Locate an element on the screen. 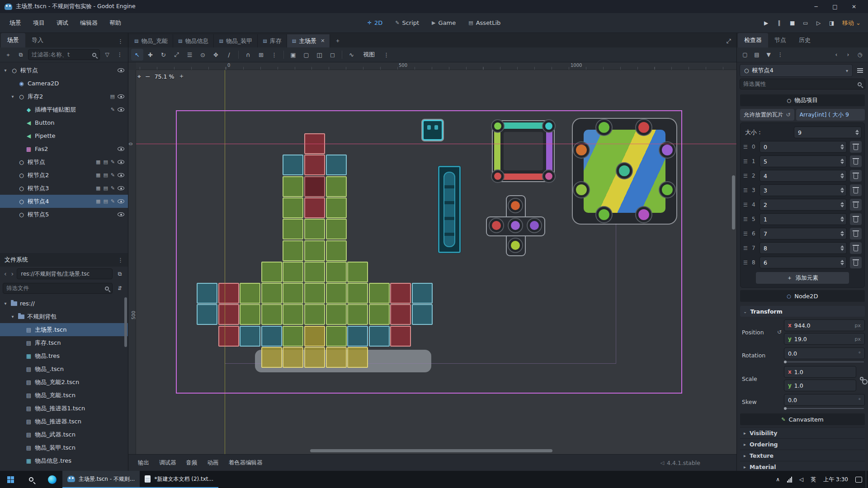  close-tab-icon: ✕ is located at coordinates (323, 41).